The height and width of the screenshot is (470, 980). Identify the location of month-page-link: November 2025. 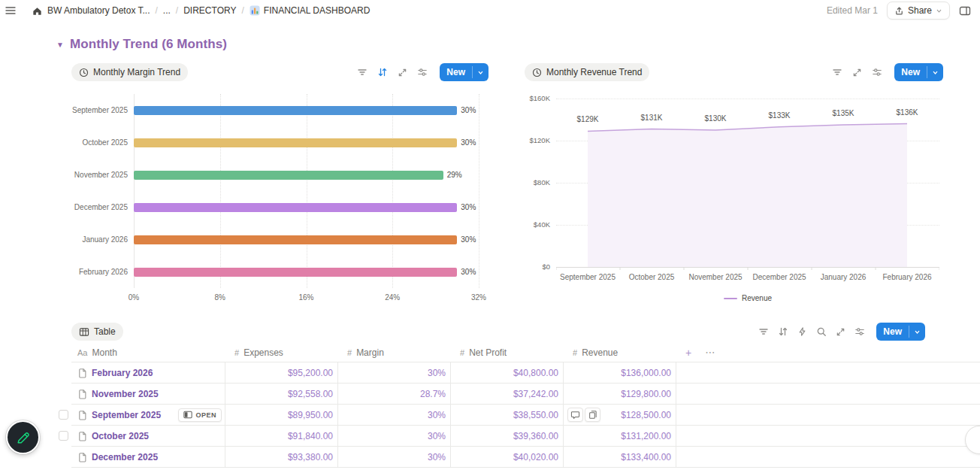
(125, 394).